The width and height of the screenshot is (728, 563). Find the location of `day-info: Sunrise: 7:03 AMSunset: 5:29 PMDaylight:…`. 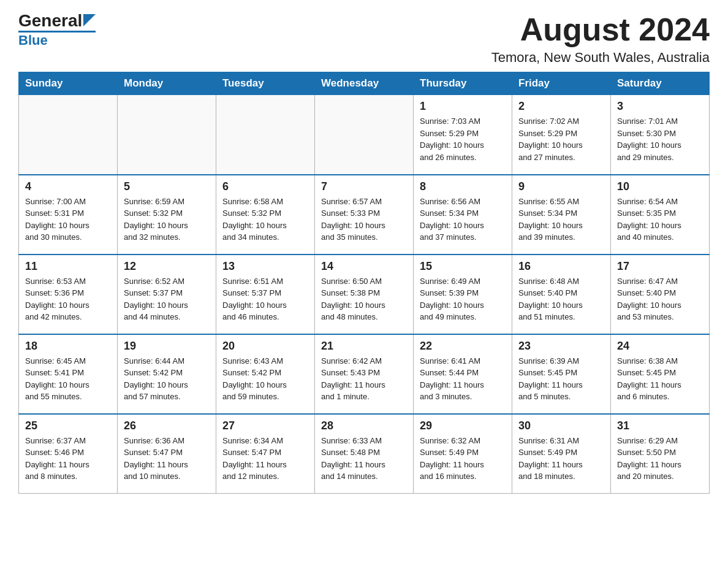

day-info: Sunrise: 7:03 AMSunset: 5:29 PMDaylight:… is located at coordinates (463, 139).